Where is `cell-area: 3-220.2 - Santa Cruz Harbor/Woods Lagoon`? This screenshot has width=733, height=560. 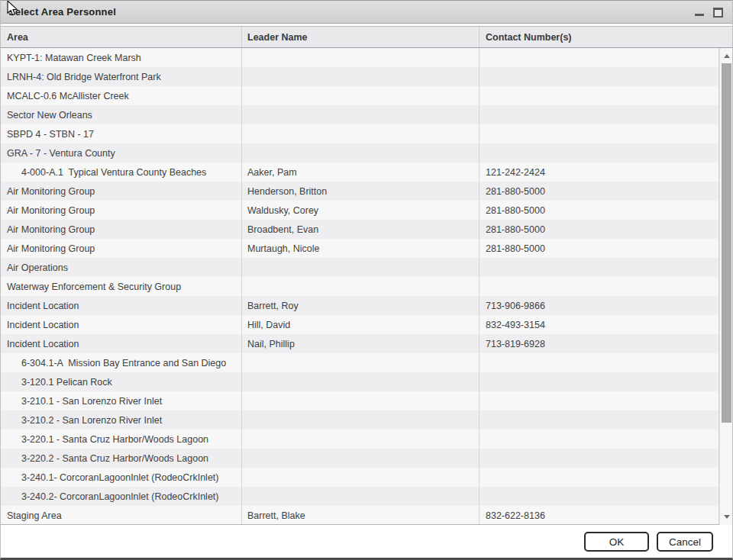
cell-area: 3-220.2 - Santa Cruz Harbor/Woods Lagoon is located at coordinates (121, 458).